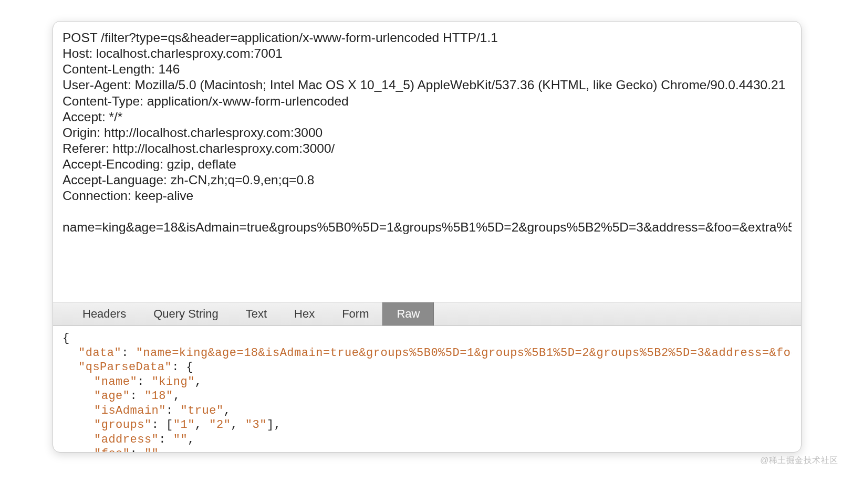 The image size is (853, 504). I want to click on json-field-foo: "foo": "",, so click(427, 449).